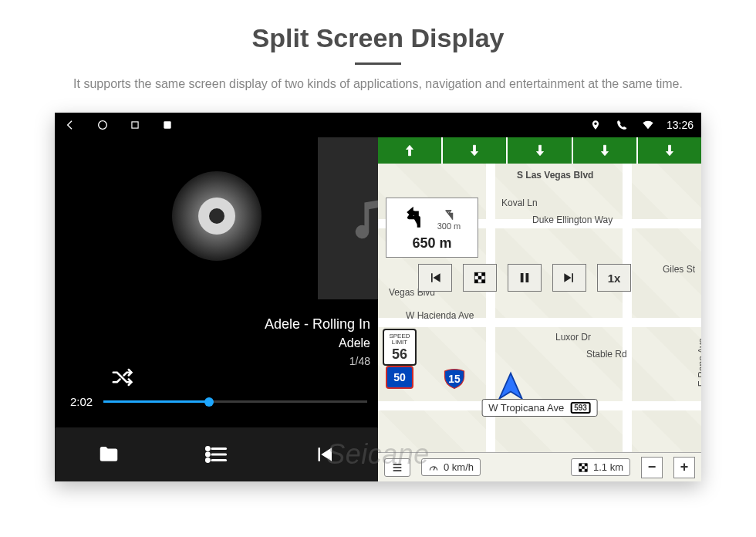 The height and width of the screenshot is (537, 756). I want to click on speed-limit-label: SPEED LIMIT, so click(400, 339).